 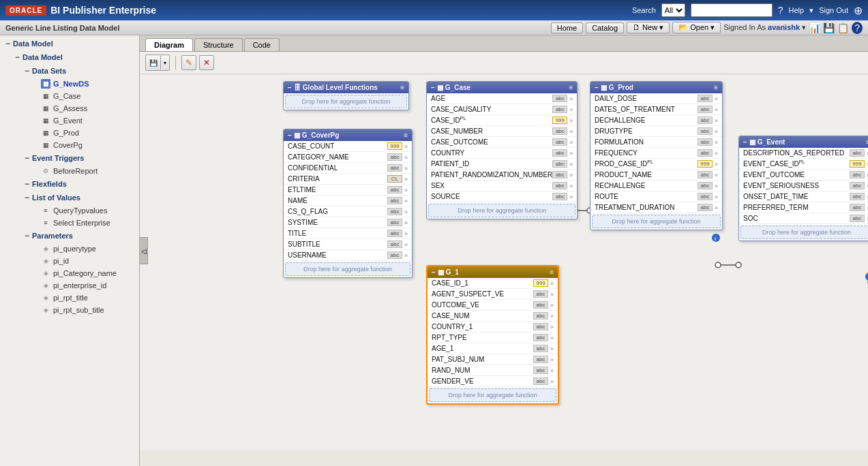 What do you see at coordinates (814, 28) in the screenshot?
I see `export-icon: 📊` at bounding box center [814, 28].